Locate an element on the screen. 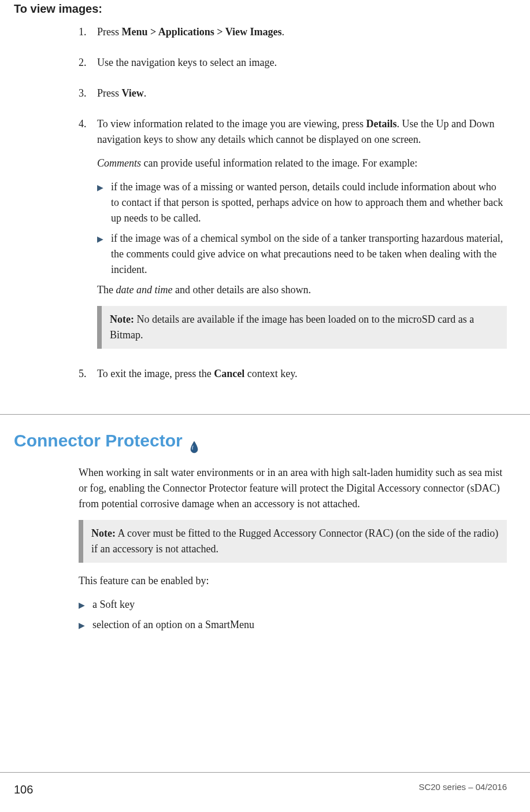  bullet-item: ▶if the image was of a chemical symbol o… is located at coordinates (302, 254).